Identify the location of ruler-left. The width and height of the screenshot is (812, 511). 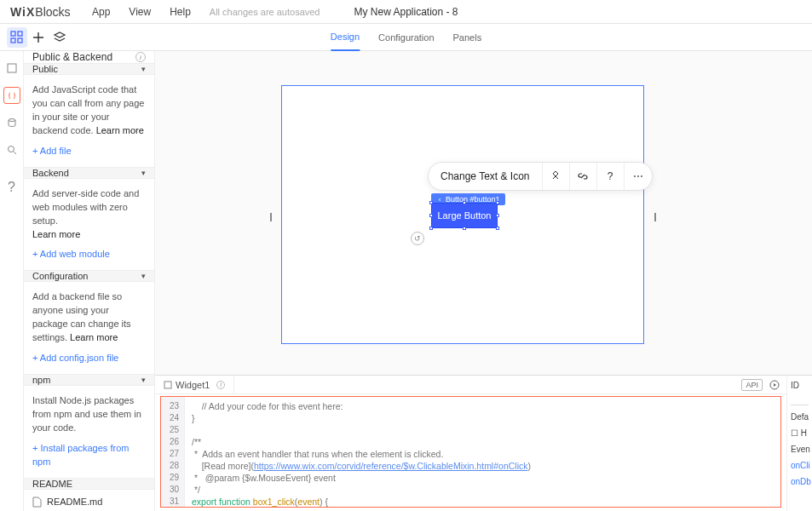
(271, 217).